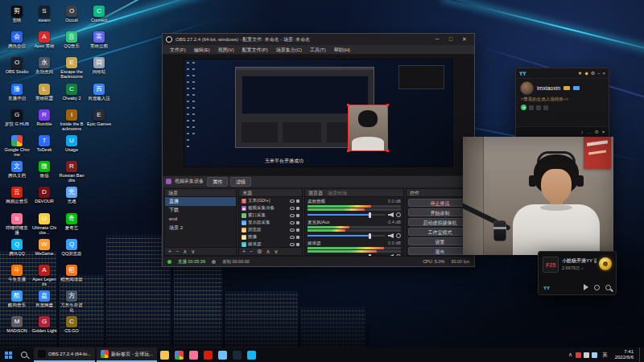  Describe the element at coordinates (127, 355) in the screenshot. I see `taskbar-task-button: 新标签页 - 全球玩...` at that location.